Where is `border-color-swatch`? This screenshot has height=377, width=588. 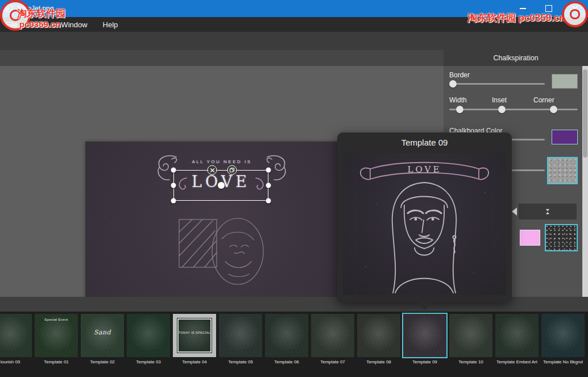
border-color-swatch is located at coordinates (565, 81).